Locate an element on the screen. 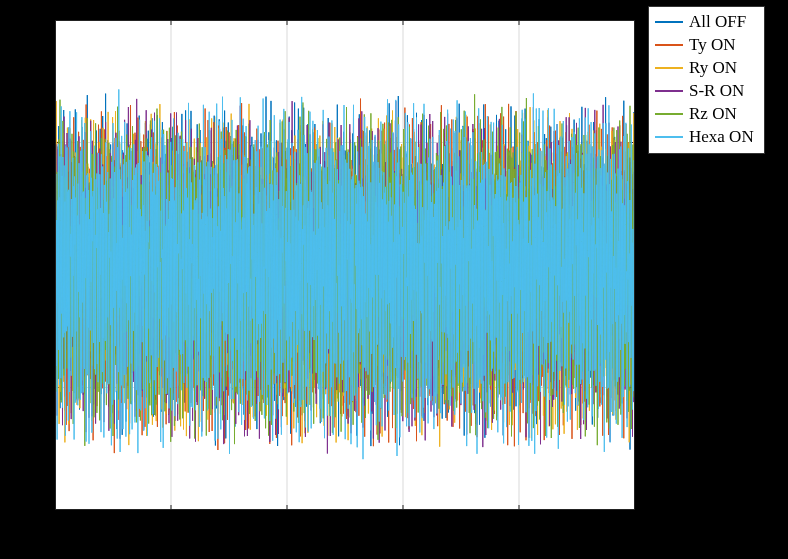 The height and width of the screenshot is (559, 788). legend-entry-ty-on: Ty ON is located at coordinates (704, 46).